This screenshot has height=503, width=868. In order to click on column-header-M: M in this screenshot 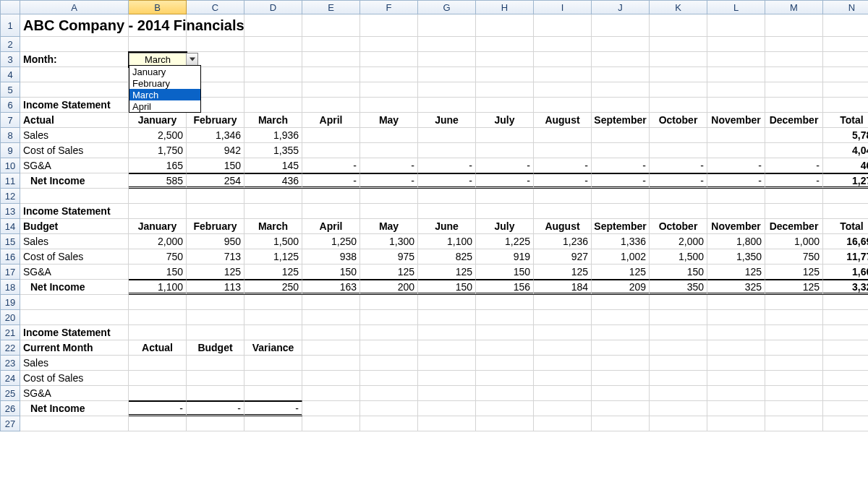, I will do `click(794, 7)`.